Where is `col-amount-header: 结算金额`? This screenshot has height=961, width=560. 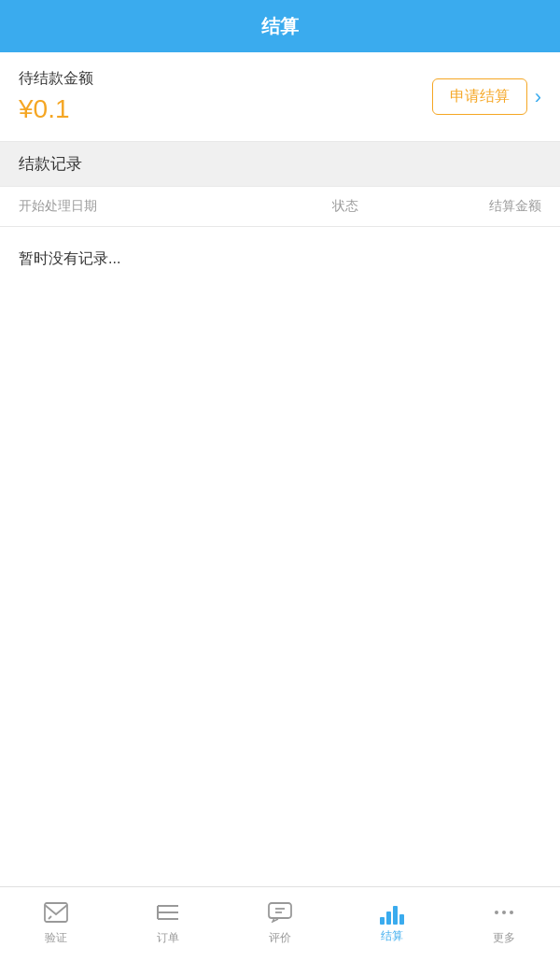
col-amount-header: 结算金额 is located at coordinates (476, 206).